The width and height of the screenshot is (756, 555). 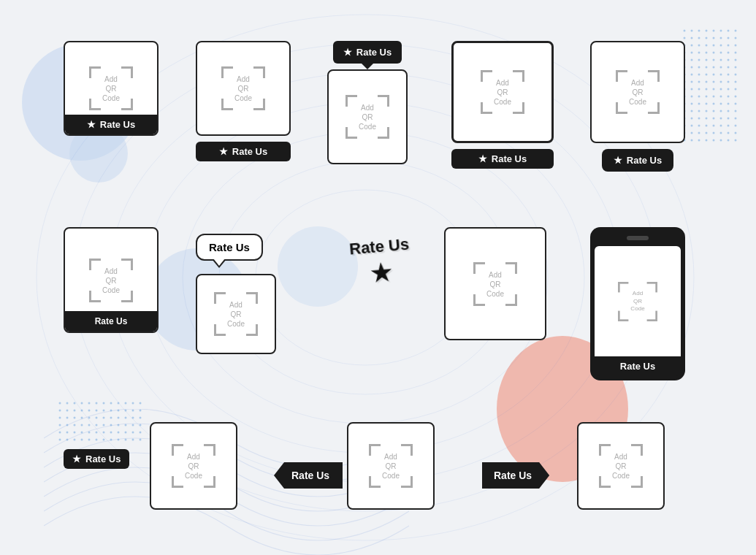 I want to click on star-icon-3: ★, so click(x=348, y=53).